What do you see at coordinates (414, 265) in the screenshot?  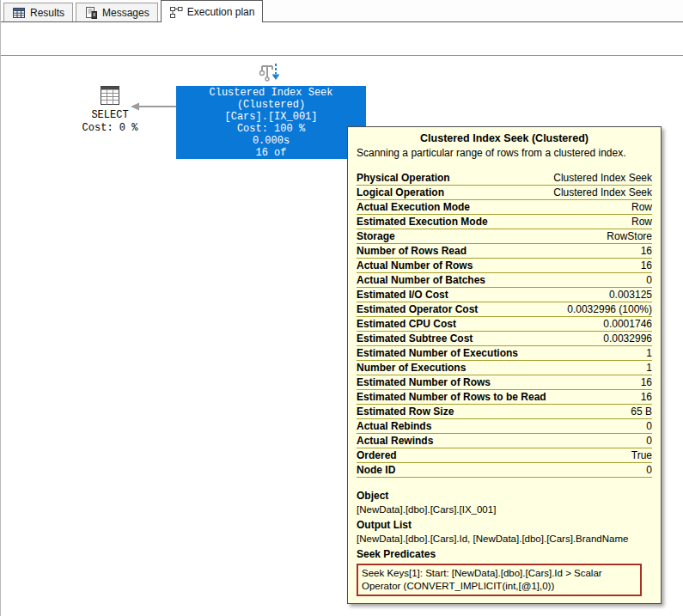 I see `property-label: Actual Number of Rows` at bounding box center [414, 265].